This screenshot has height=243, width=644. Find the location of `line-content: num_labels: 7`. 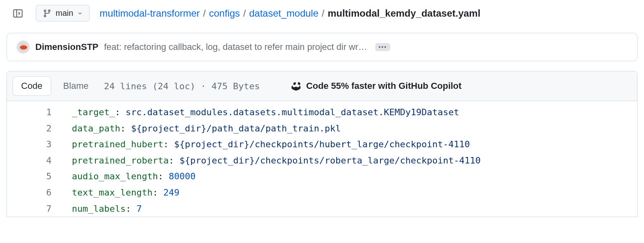

line-content: num_labels: 7 is located at coordinates (354, 209).